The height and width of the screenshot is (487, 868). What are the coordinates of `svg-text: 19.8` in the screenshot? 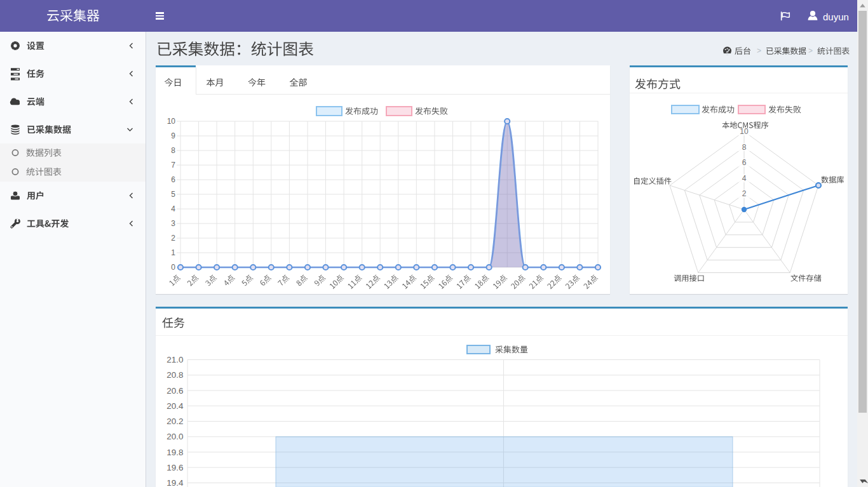 It's located at (175, 452).